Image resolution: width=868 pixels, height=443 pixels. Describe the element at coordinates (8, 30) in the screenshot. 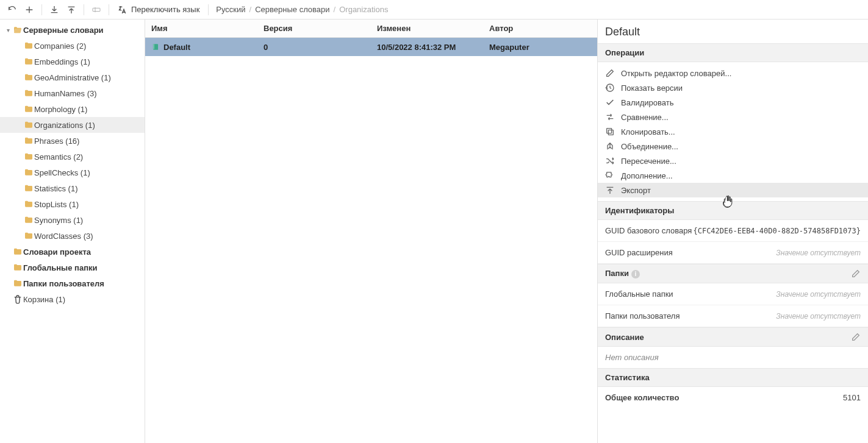

I see `chevron-down-icon: ▾` at that location.